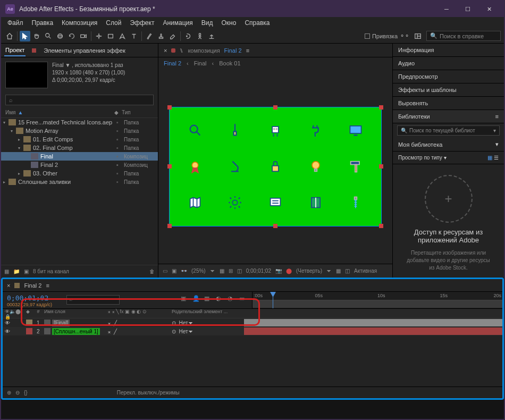 This screenshot has height=420, width=505. What do you see at coordinates (243, 299) in the screenshot?
I see `draft-3d-icon: ▭` at bounding box center [243, 299].